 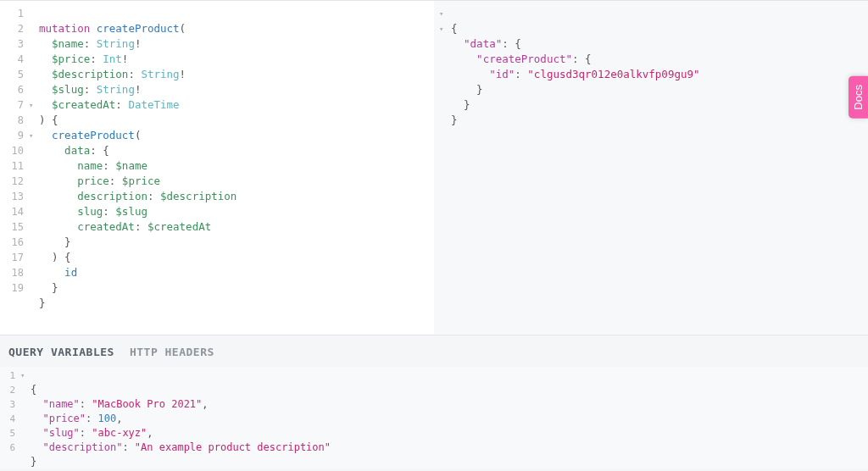 What do you see at coordinates (576, 75) in the screenshot?
I see `response-code: { "data": { "createProduct": { "id": "cl…` at bounding box center [576, 75].